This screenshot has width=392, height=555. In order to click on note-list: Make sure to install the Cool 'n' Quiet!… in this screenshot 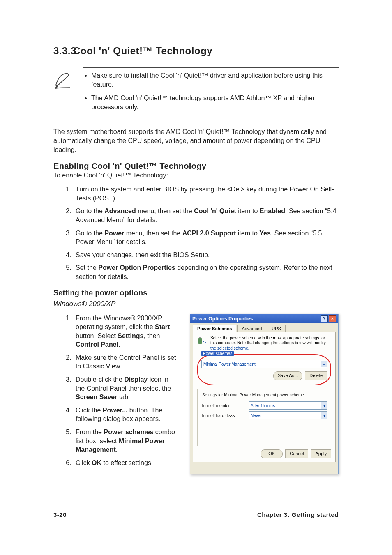, I will do `click(211, 94)`.